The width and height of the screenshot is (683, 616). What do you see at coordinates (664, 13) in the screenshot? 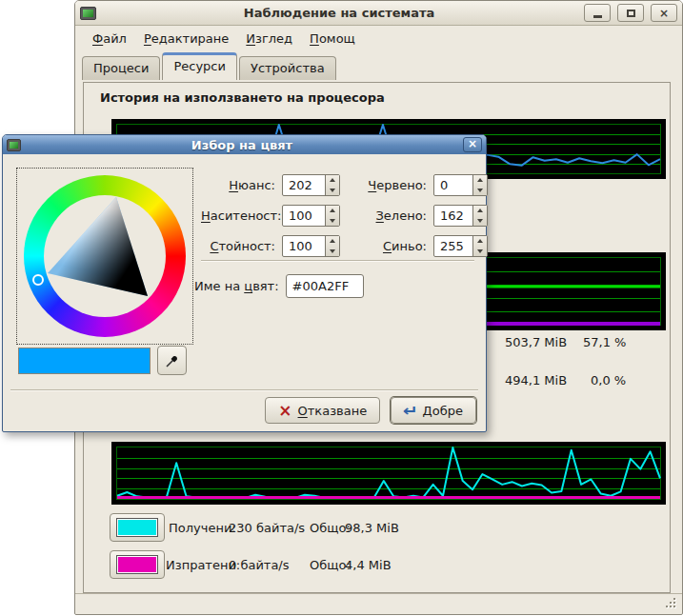
I see `close-button: ×` at bounding box center [664, 13].